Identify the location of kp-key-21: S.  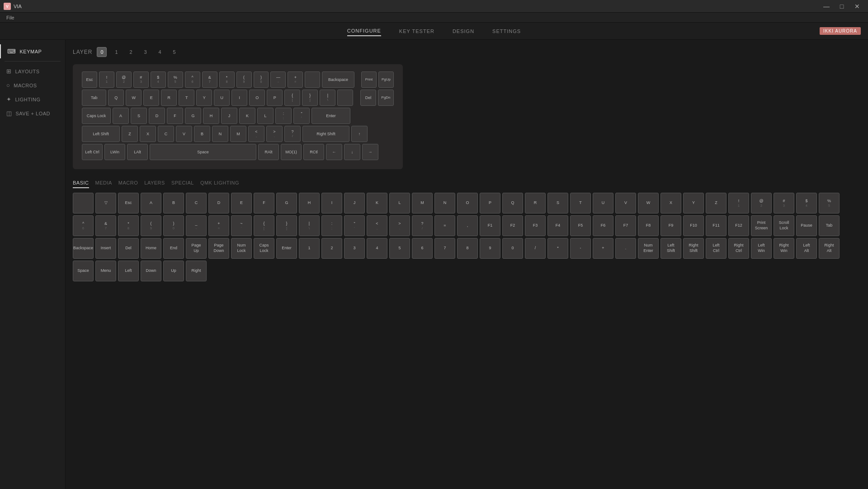
(558, 203).